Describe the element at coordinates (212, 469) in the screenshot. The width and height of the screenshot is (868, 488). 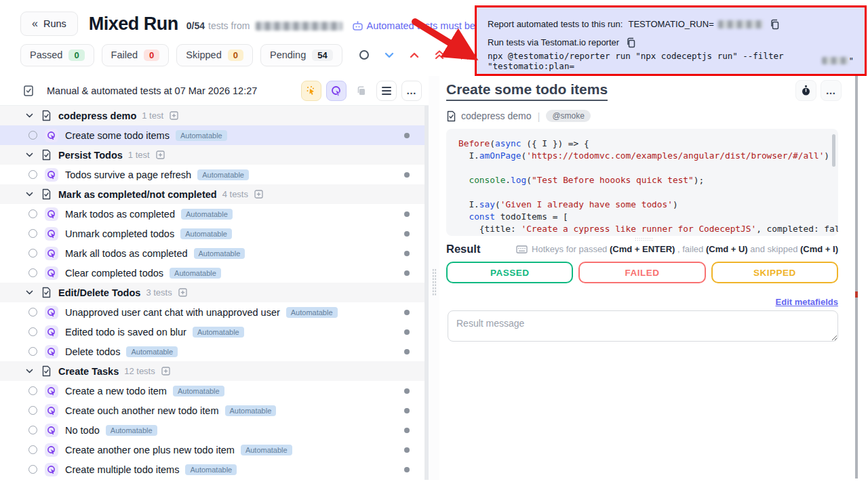
I see `test-row: Create multiple todo items Automatable` at that location.